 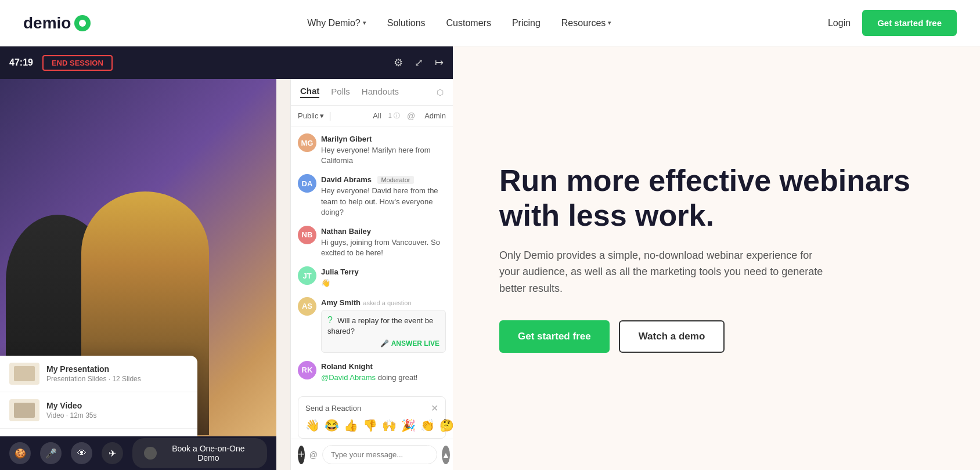 What do you see at coordinates (394, 116) in the screenshot?
I see `count-badge: 1 ⓘ` at bounding box center [394, 116].